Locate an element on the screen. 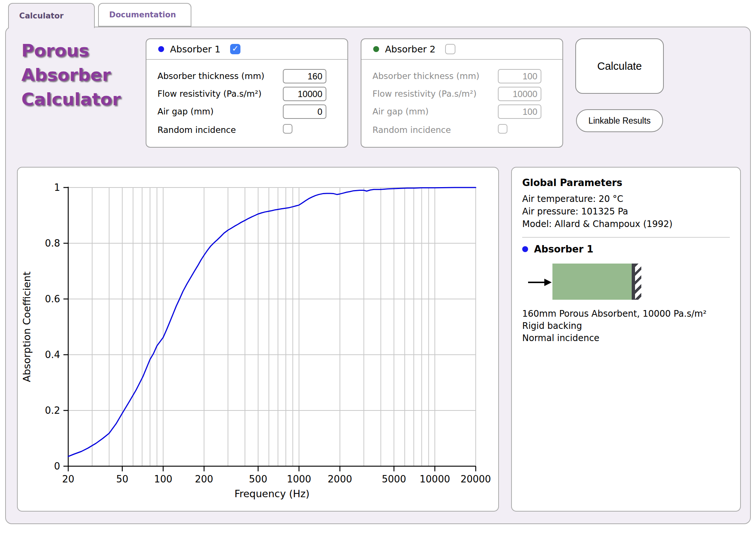  absorber-1-legend-name: Absorber 1 is located at coordinates (563, 249).